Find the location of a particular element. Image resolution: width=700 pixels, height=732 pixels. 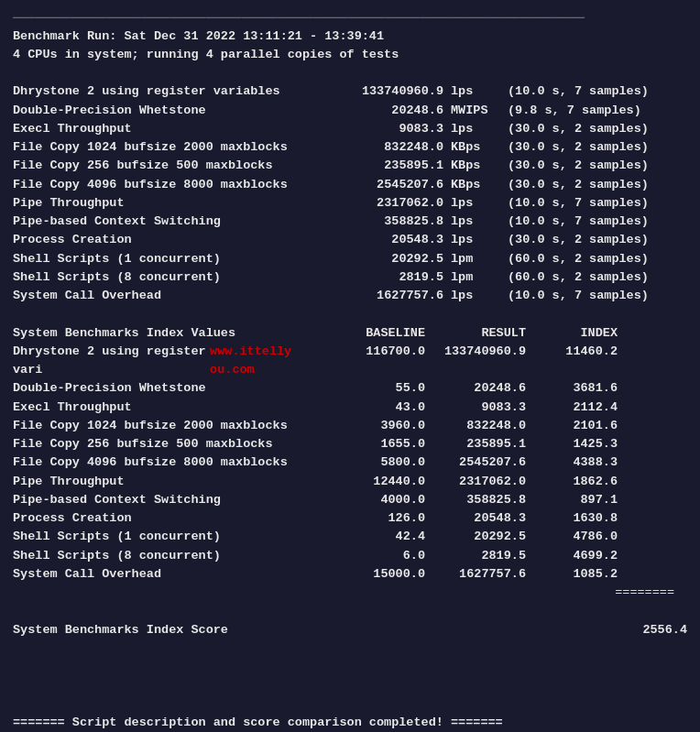

index-row-0: Dhrystone 2 using register variwww.ittel… is located at coordinates (350, 361).